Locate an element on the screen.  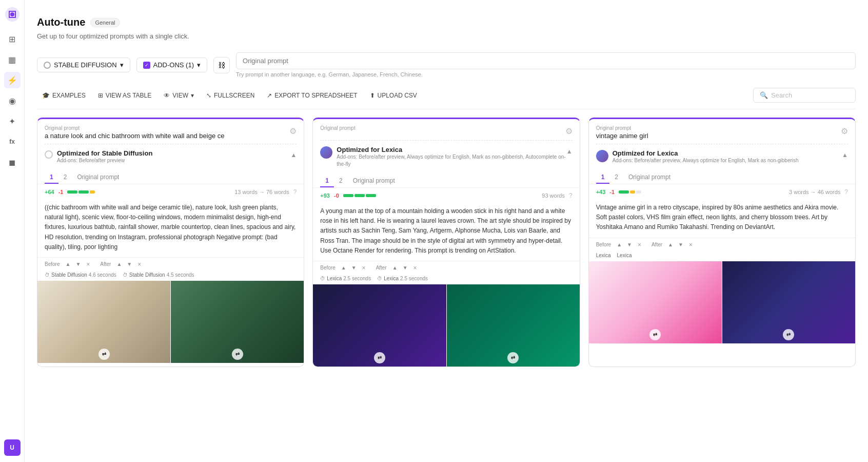
after-down-icon: ▼ is located at coordinates (129, 264).